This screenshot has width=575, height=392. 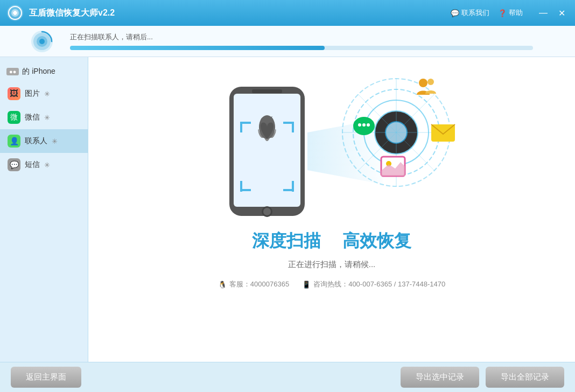 I want to click on scan-progress-bar: 正在扫描联系人，请稍后..., so click(x=288, y=41).